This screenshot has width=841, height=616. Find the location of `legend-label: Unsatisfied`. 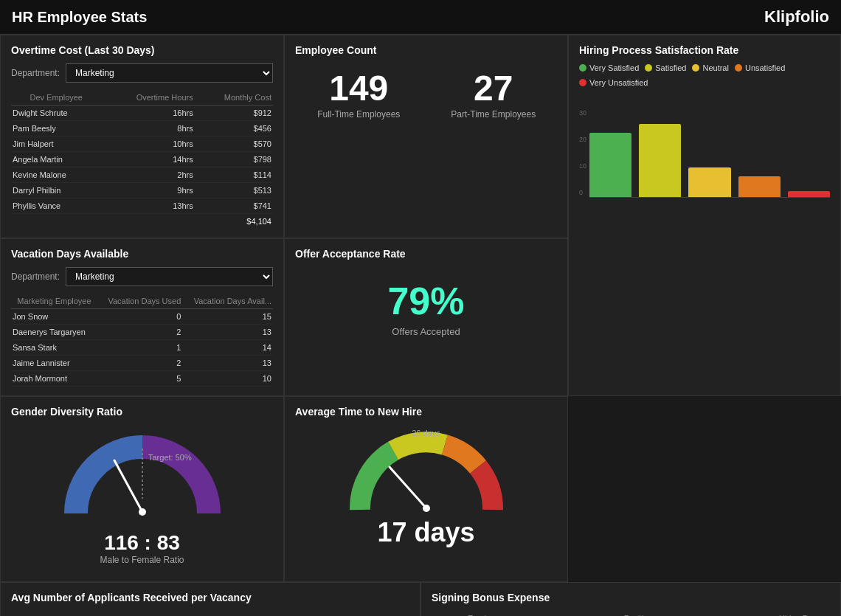

legend-label: Unsatisfied is located at coordinates (765, 68).